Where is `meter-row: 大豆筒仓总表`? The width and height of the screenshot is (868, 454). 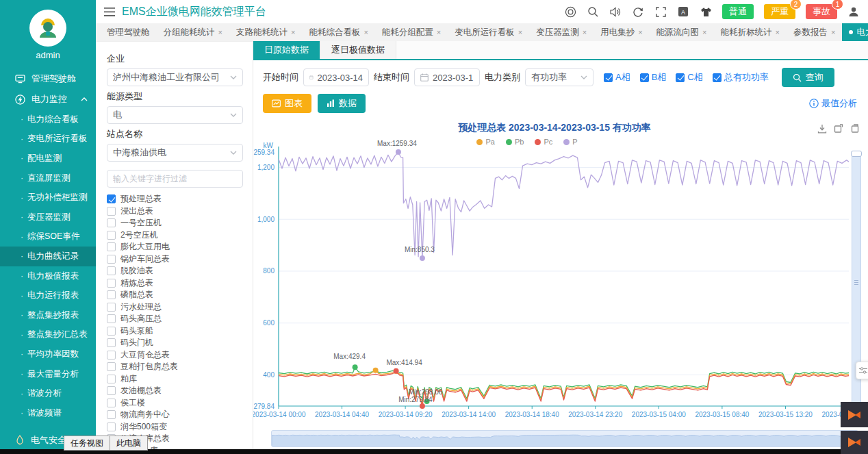
meter-row: 大豆筒仓总表 is located at coordinates (175, 355).